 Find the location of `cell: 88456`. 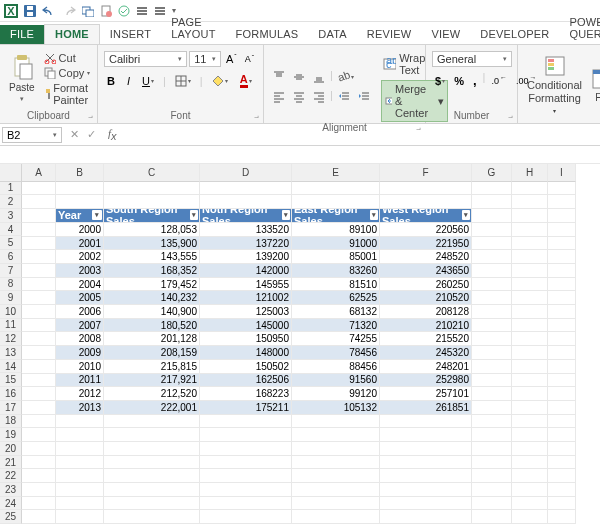

cell: 88456 is located at coordinates (336, 367).